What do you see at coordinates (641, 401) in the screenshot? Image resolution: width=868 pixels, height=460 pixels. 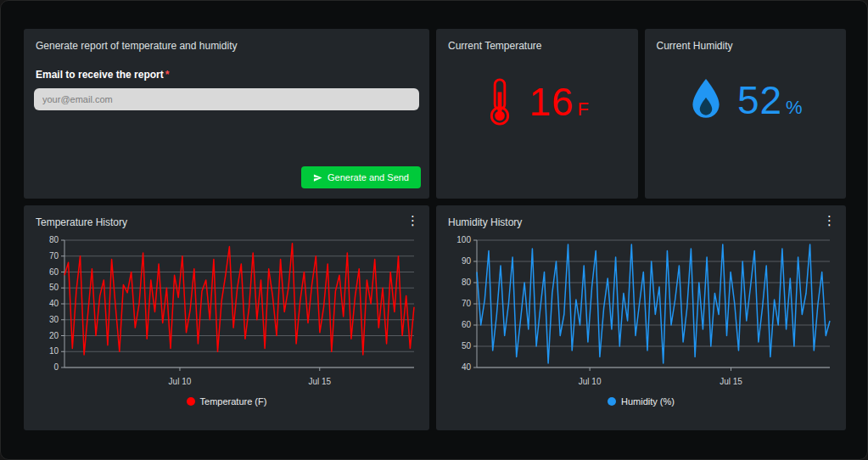 I see `humidity-legend: Humidity (%)` at bounding box center [641, 401].